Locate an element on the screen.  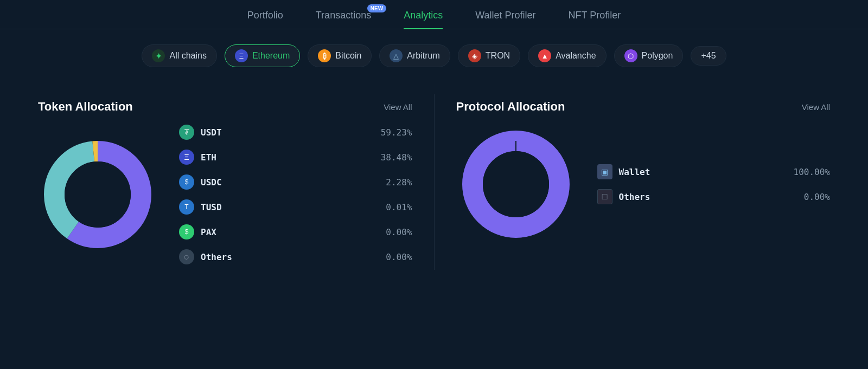
chain-tron: ◈ TRON is located at coordinates (489, 56).